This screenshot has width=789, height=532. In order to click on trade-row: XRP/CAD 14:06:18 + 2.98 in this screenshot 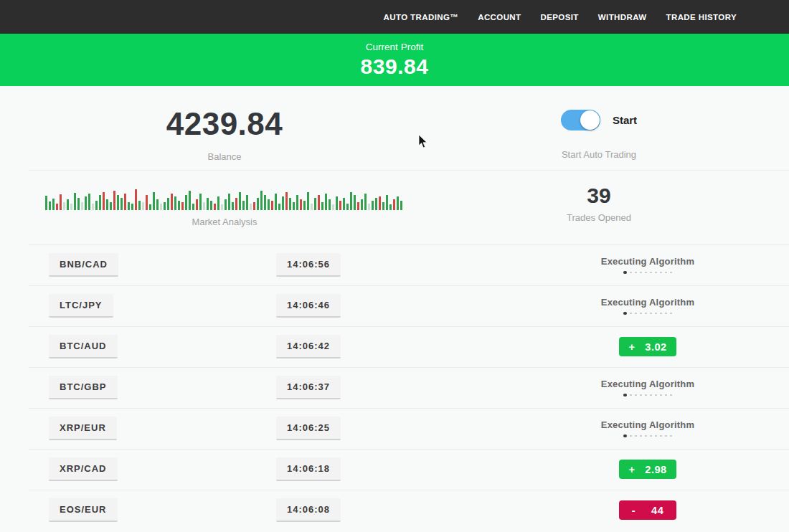, I will do `click(394, 469)`.